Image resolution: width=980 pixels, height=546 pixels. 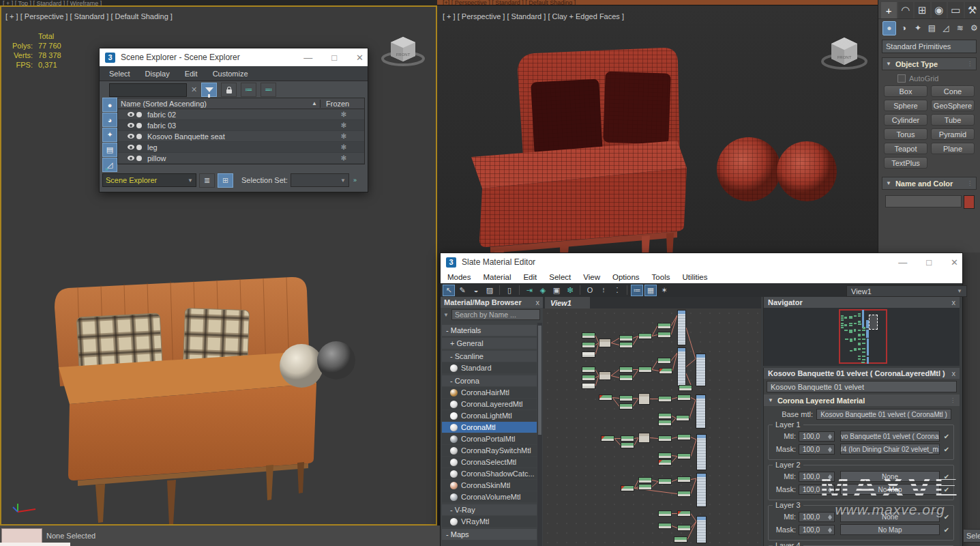 What do you see at coordinates (971, 536) in the screenshot?
I see `partial-select-button: Sele` at bounding box center [971, 536].